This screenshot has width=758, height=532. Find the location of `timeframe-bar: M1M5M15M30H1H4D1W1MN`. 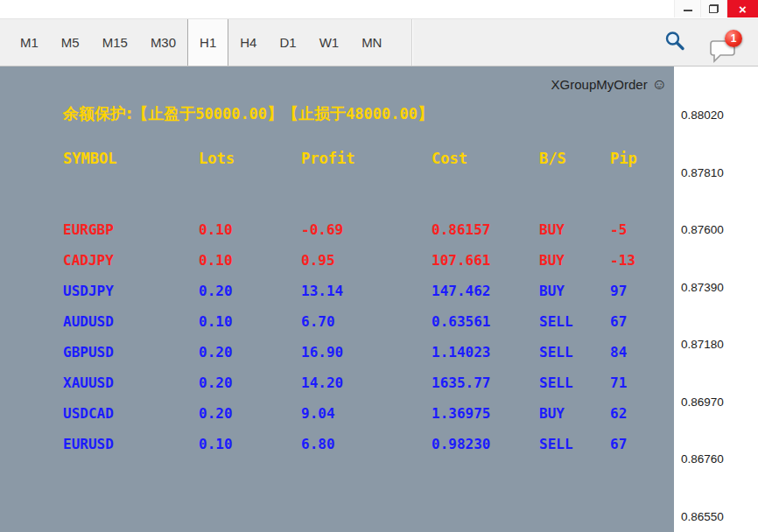

timeframe-bar: M1M5M15M30H1H4D1W1MN is located at coordinates (379, 42).